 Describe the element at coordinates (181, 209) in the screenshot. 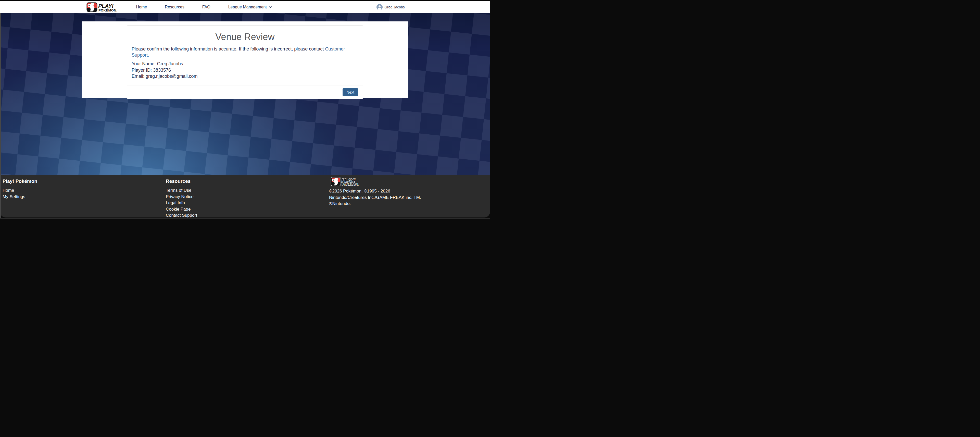

I see `footer-link-cookie-page: Cookie Page` at that location.